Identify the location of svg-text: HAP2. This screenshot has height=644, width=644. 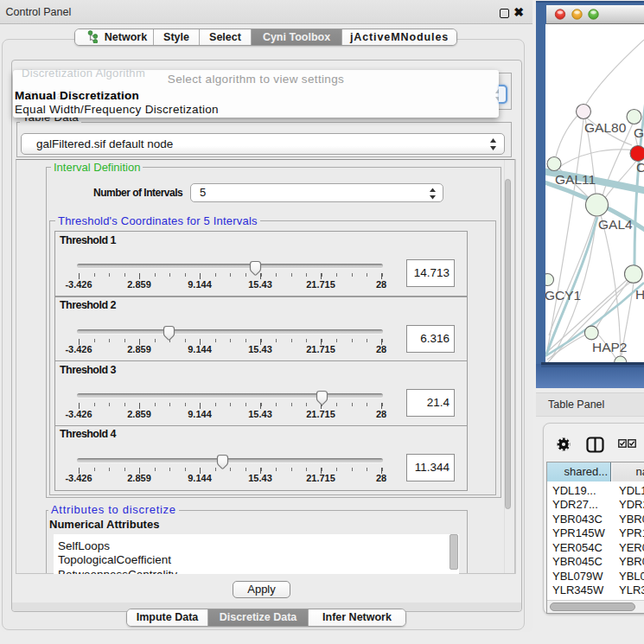
(610, 348).